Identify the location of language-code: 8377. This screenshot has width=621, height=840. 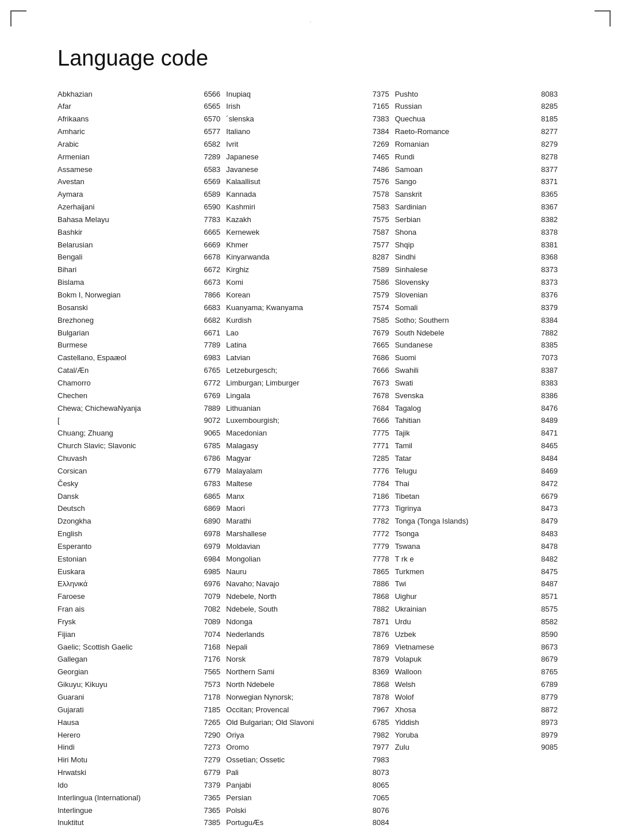
(547, 170).